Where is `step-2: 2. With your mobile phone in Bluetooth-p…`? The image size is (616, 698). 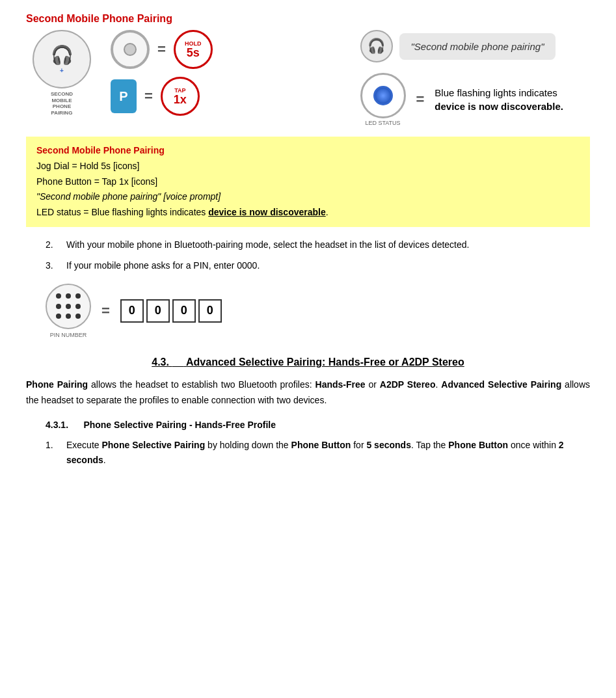 step-2: 2. With your mobile phone in Bluetooth-p… is located at coordinates (317, 245).